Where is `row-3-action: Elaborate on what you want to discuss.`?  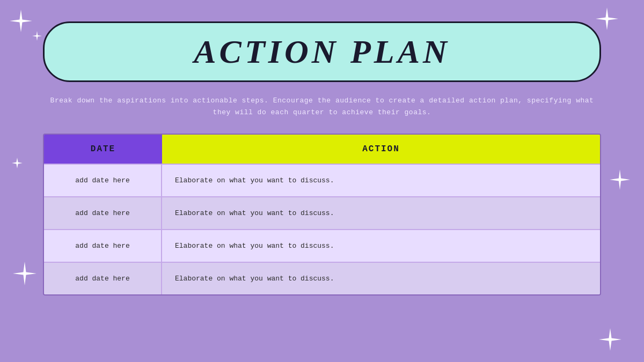 row-3-action: Elaborate on what you want to discuss. is located at coordinates (381, 279).